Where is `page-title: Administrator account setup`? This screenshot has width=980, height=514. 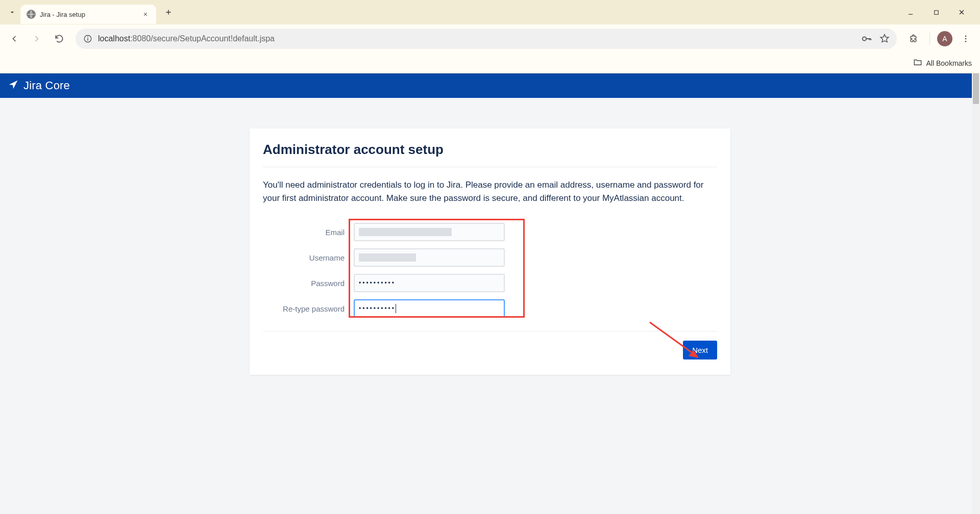
page-title: Administrator account setup is located at coordinates (490, 150).